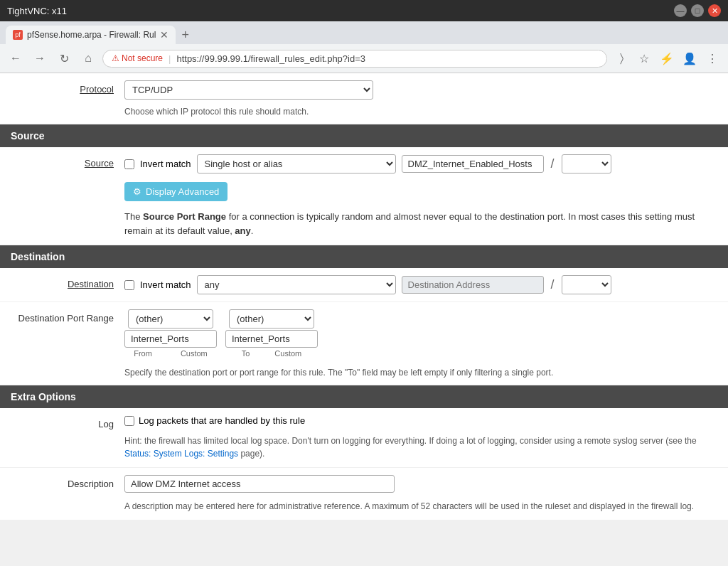  What do you see at coordinates (137, 192) in the screenshot?
I see `gear-icon: ⚙` at bounding box center [137, 192].